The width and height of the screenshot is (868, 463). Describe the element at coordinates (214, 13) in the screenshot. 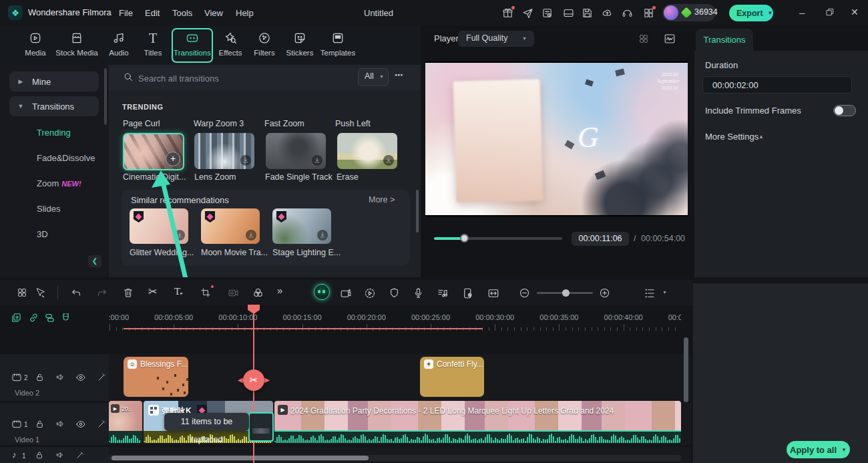

I see `menu-view: View` at that location.